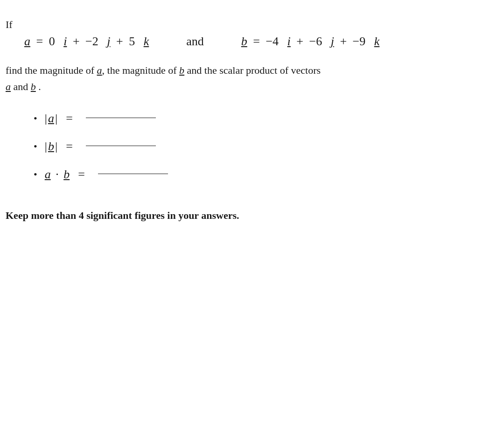 The image size is (504, 448). Describe the element at coordinates (264, 175) in the screenshot. I see `bullet-item-dot-product: • a · b =` at that location.